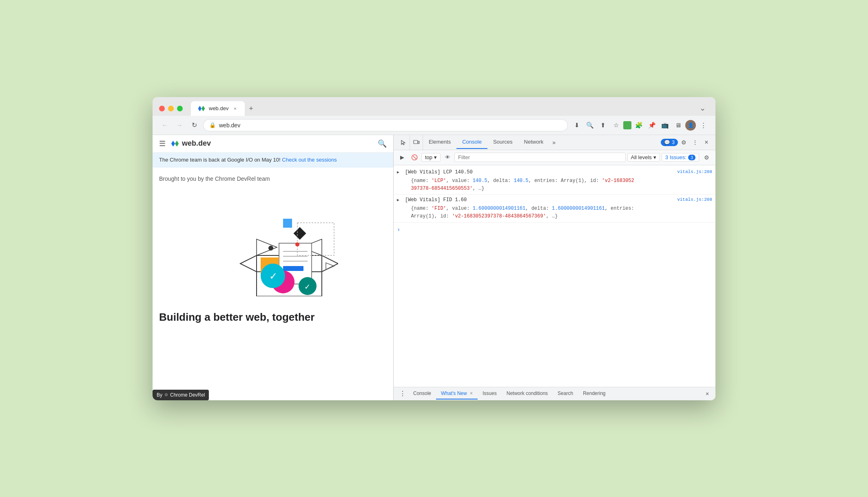 The height and width of the screenshot is (497, 868). What do you see at coordinates (450, 109) in the screenshot?
I see `tabs-row: web.dev × + ⌄` at bounding box center [450, 109].